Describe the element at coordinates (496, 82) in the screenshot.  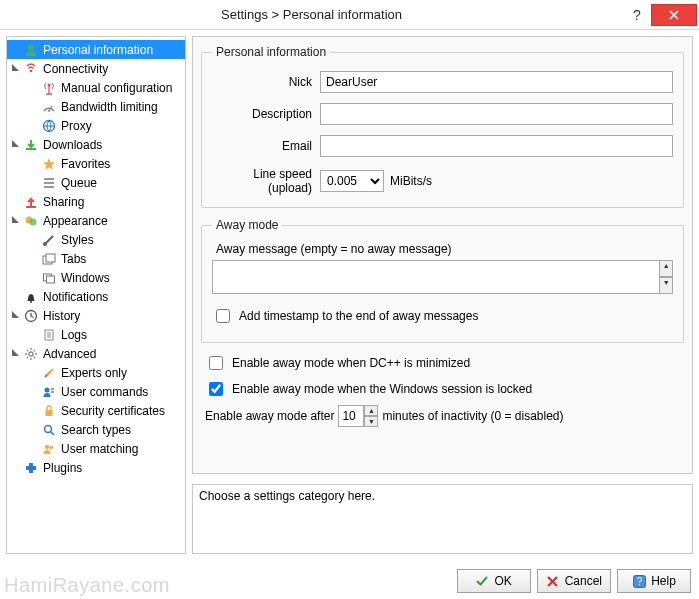
I see `nick-input` at that location.